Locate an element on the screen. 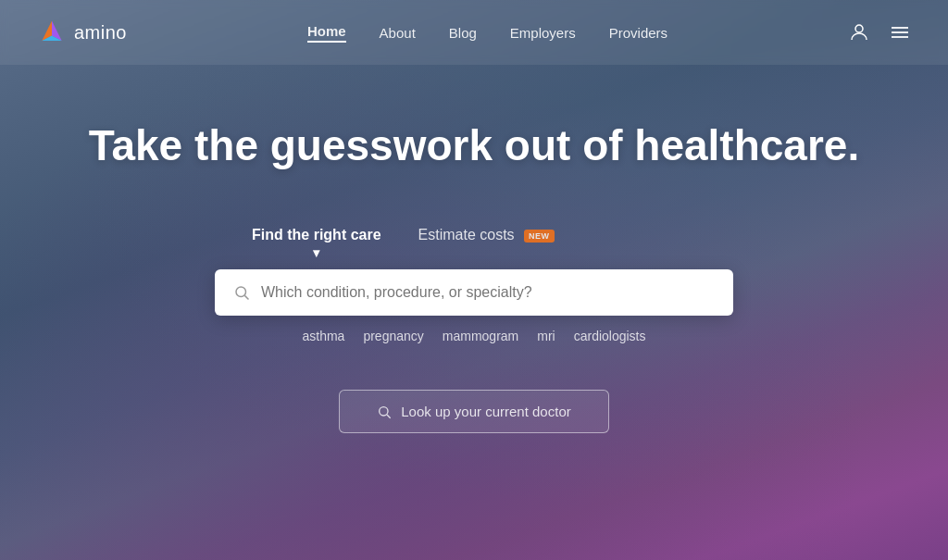  search-box is located at coordinates (474, 292).